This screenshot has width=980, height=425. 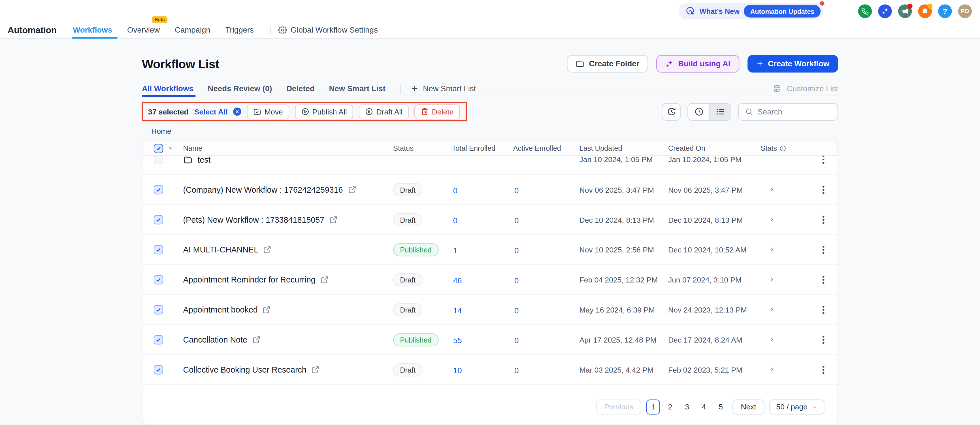 What do you see at coordinates (215, 340) in the screenshot?
I see `workflow-name: Cancellation Note` at bounding box center [215, 340].